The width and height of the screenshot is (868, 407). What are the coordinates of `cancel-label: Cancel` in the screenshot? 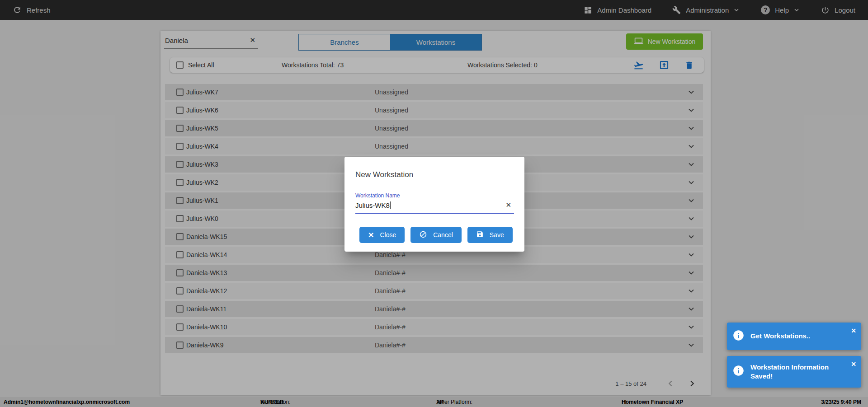 It's located at (443, 235).